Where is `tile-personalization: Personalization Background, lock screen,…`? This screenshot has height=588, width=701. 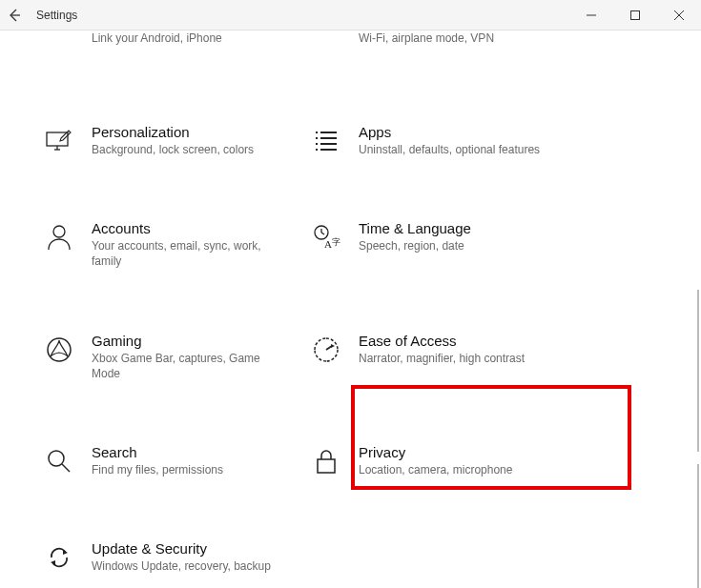 tile-personalization: Personalization Background, lock screen,… is located at coordinates (167, 141).